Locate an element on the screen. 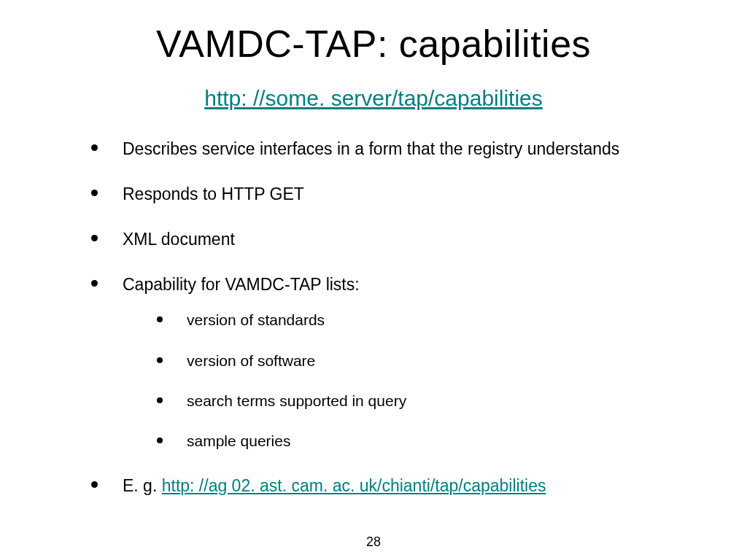  list-item-text: Capability for VAMDC-TAP lists: is located at coordinates (241, 284).